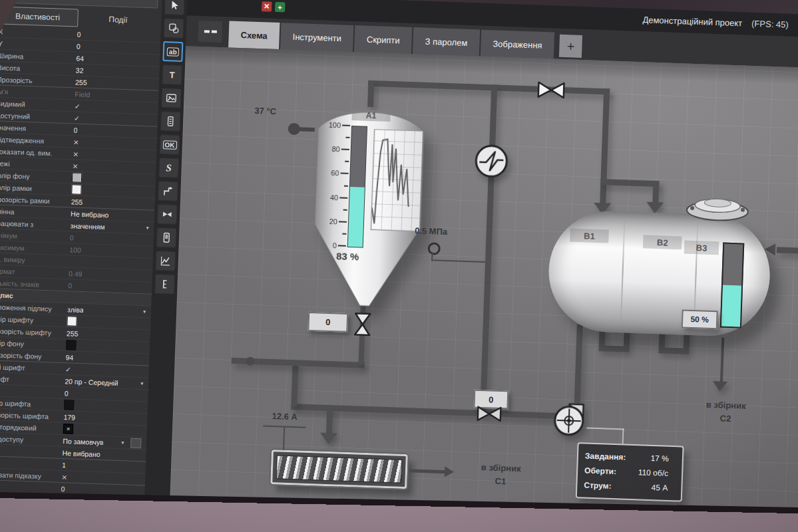 The height and width of the screenshot is (532, 798). I want to click on property-label: Максимум, so click(35, 248).